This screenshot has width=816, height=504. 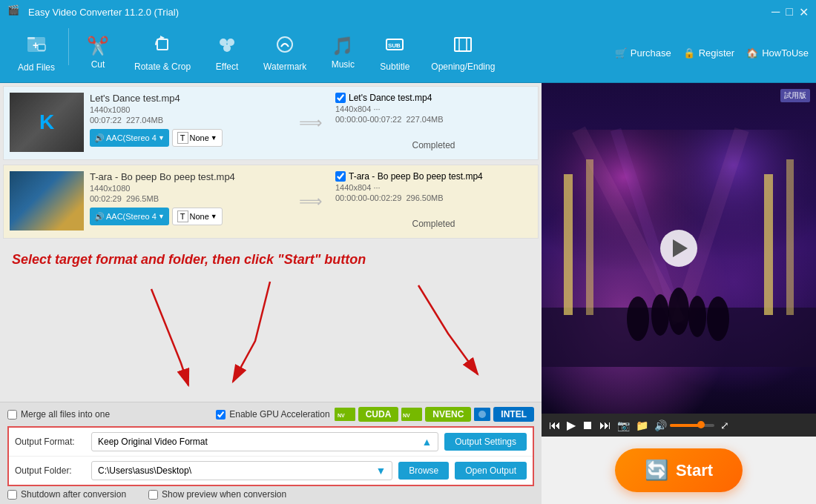 What do you see at coordinates (129, 138) in the screenshot?
I see `audio-select-1: 🔊 AAC(Stereo 4 ▼` at bounding box center [129, 138].